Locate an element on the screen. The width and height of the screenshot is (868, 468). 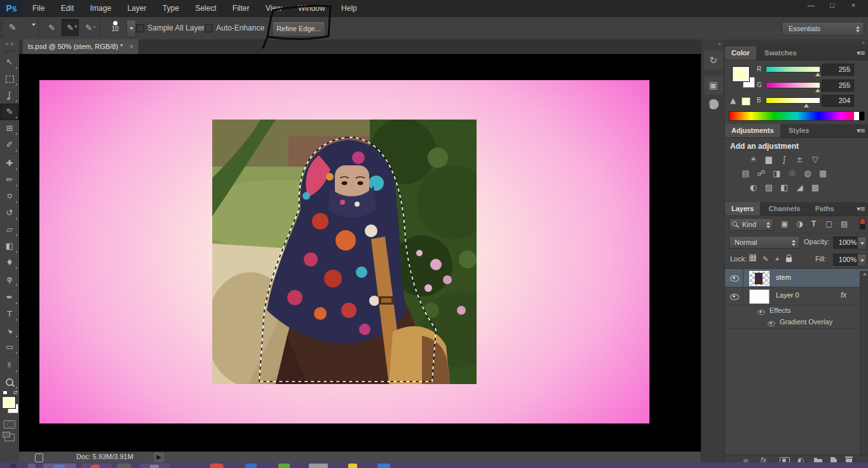
ramp-black-swatch is located at coordinates (862, 116).